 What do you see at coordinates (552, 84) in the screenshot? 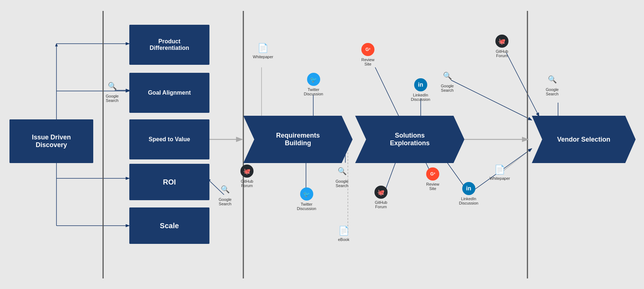
I see `google-search-far-right: 🔍 GoogleSearch` at bounding box center [552, 84].